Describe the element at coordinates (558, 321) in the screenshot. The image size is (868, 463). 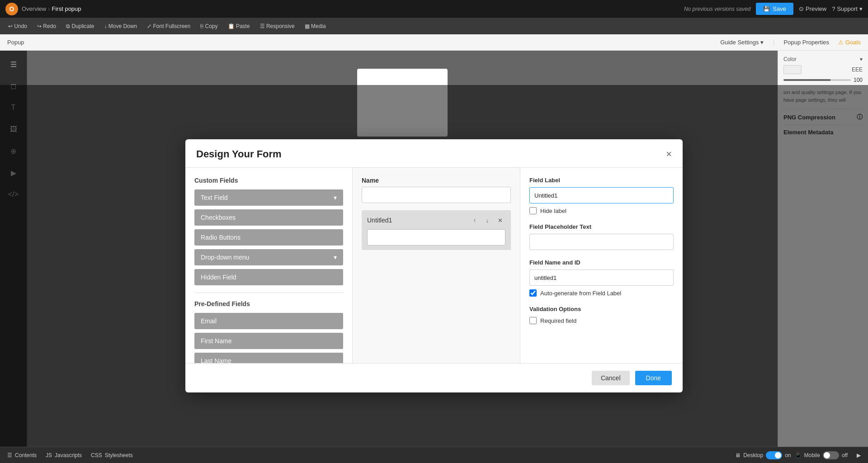
I see `required-field-label: Required field` at that location.